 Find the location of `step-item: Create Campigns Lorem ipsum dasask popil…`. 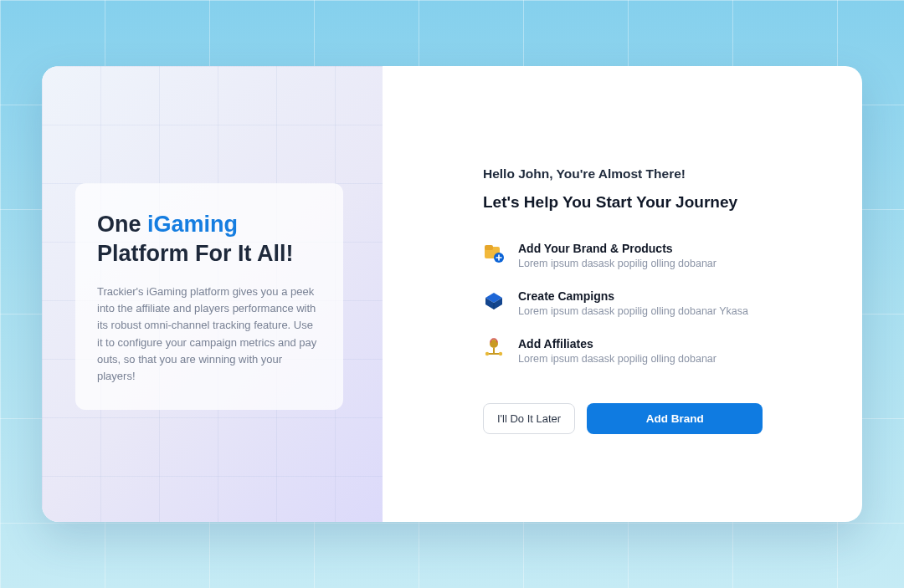

step-item: Create Campigns Lorem ipsum dasask popil… is located at coordinates (646, 303).